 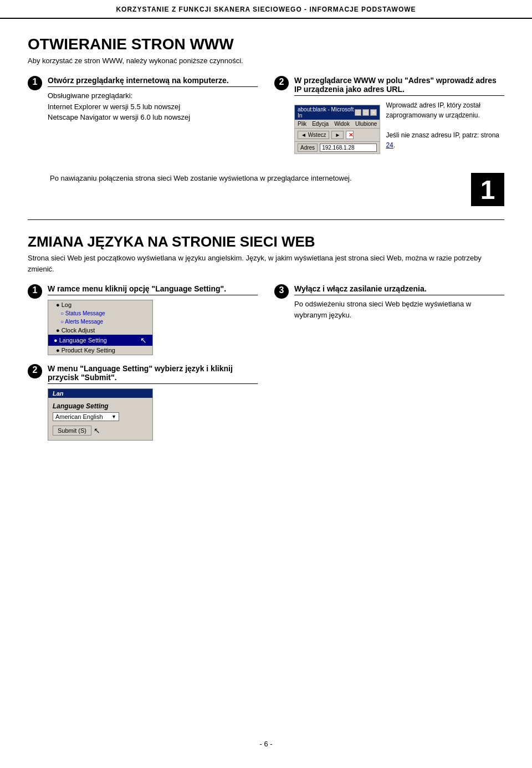 What do you see at coordinates (266, 242) in the screenshot?
I see `section2-title: ZMIANA JĘZYKA NA STRONIE SIECI WEB` at bounding box center [266, 242].